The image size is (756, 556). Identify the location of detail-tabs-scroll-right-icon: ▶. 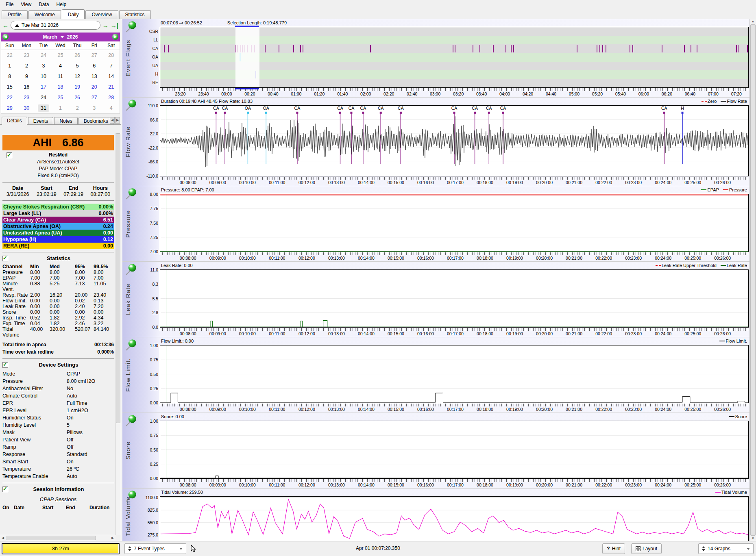
(118, 120).